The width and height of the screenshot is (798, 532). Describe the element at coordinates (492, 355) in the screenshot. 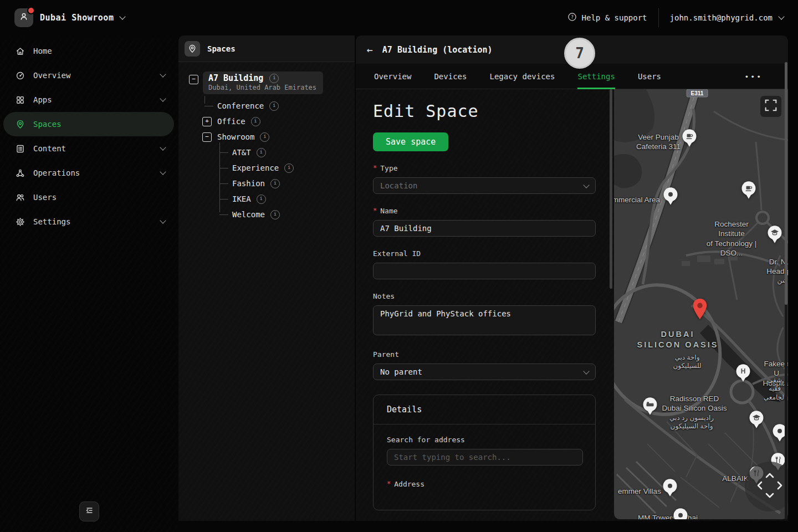

I see `parent-label: Parent` at that location.